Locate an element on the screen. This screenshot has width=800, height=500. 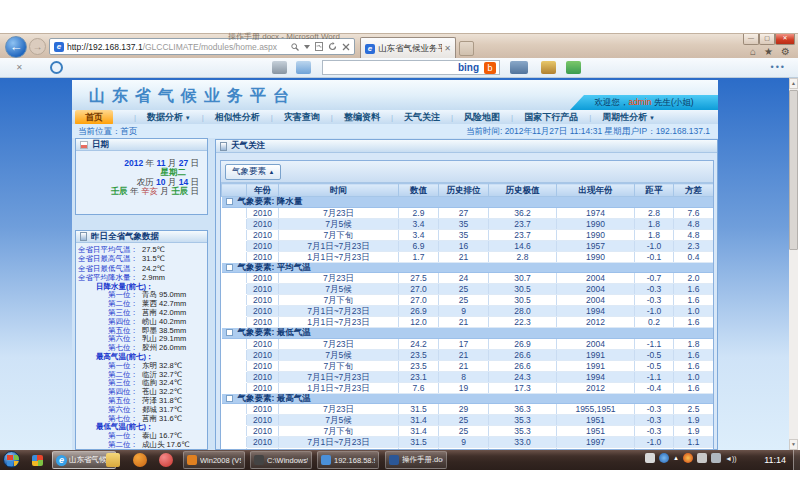
table-row: 20107月1日~7月23日23.1824.31994-1.11.0 is located at coordinates (468, 376).